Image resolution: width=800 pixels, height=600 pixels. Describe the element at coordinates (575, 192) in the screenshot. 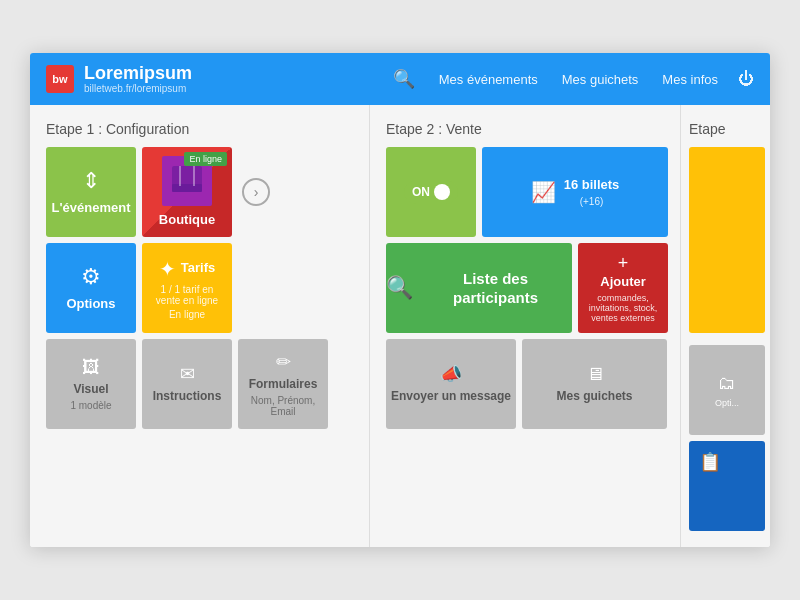

I see `billets-tile: 📈 16 billets (+16)` at that location.